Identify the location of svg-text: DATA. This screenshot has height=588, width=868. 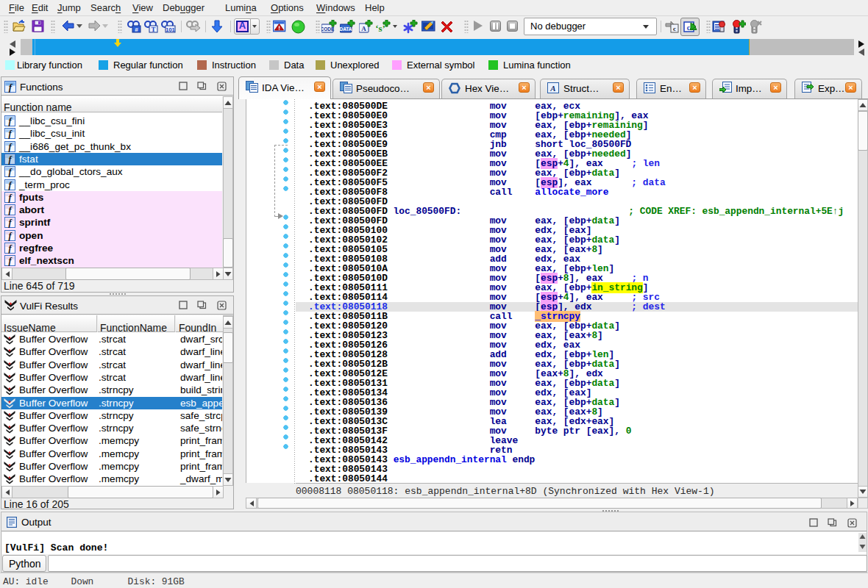
(346, 29).